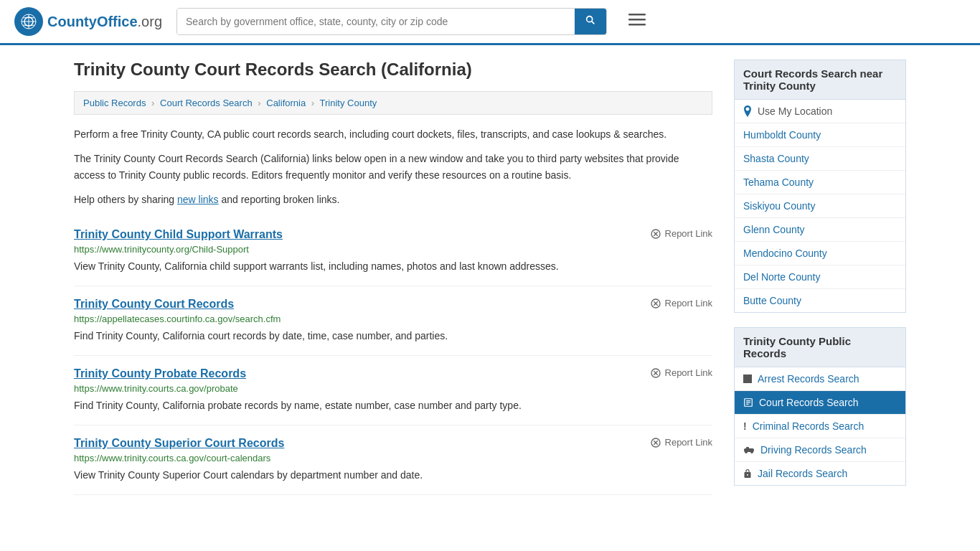  I want to click on logo-icon, so click(29, 22).